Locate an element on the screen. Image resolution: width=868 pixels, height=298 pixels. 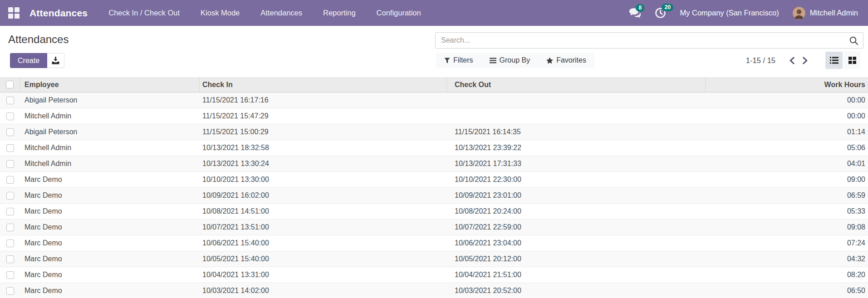
cell-check-out: 10/03/2021 20:52:00 is located at coordinates (576, 291).